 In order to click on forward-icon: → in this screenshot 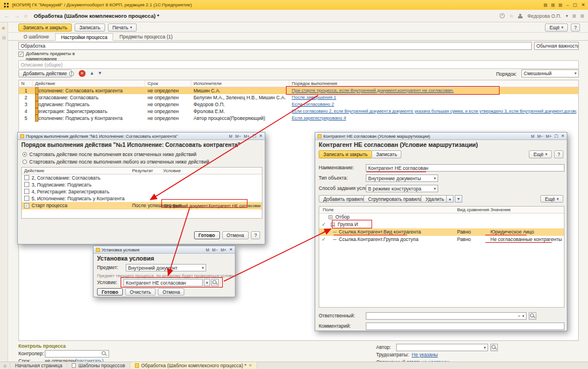, I will do `click(17, 16)`.